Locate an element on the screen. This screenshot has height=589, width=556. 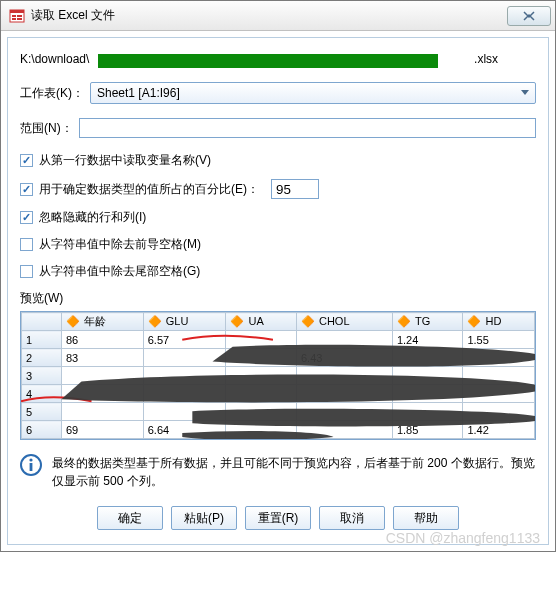
cell: 1.85 is located at coordinates (428, 430).